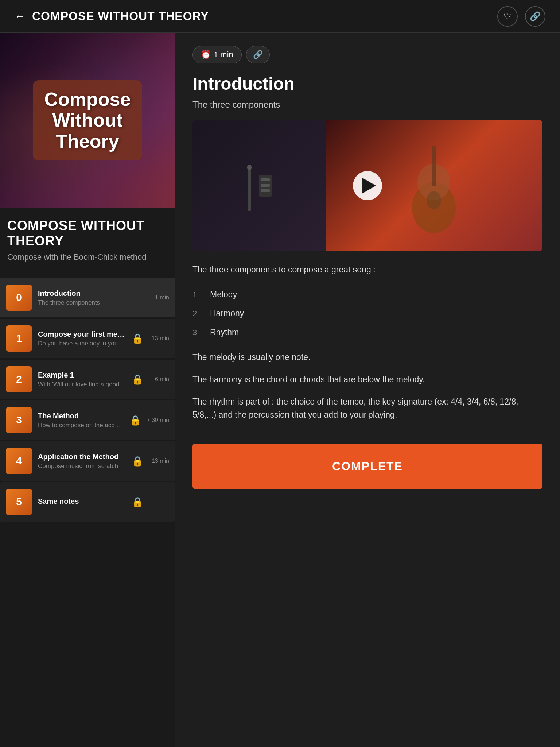 The width and height of the screenshot is (560, 747). I want to click on share-button: 🔗, so click(535, 16).